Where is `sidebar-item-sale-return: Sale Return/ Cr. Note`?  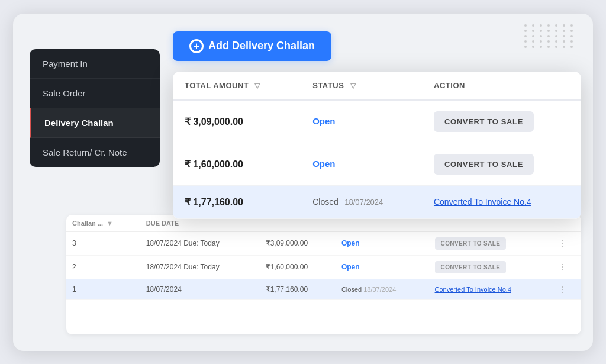 sidebar-item-sale-return: Sale Return/ Cr. Note is located at coordinates (95, 153).